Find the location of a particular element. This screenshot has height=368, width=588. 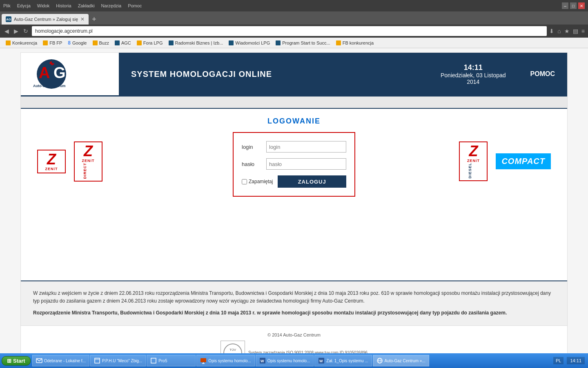

forward-button: ▶ is located at coordinates (16, 31).